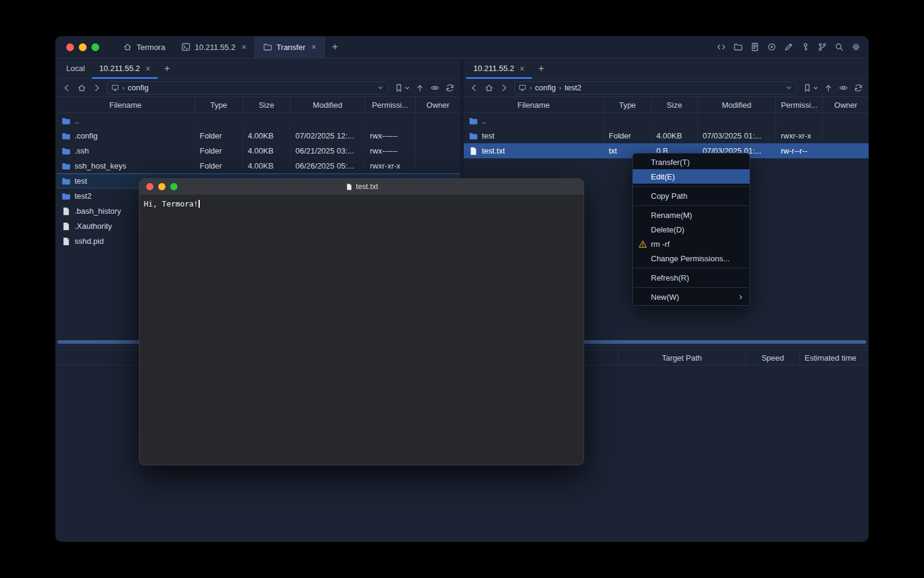  I want to click on context-menu-item-rename-m: Rename(M), so click(691, 215).